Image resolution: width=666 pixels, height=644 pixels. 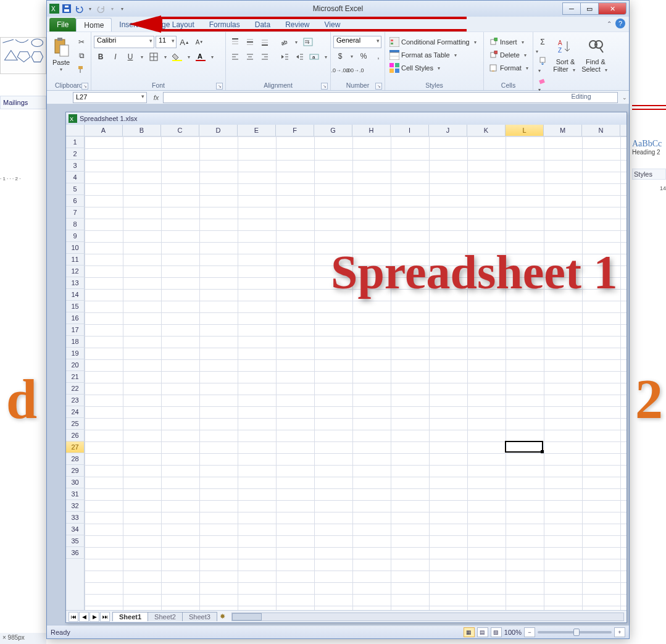 I want to click on column-header: B, so click(x=142, y=131).